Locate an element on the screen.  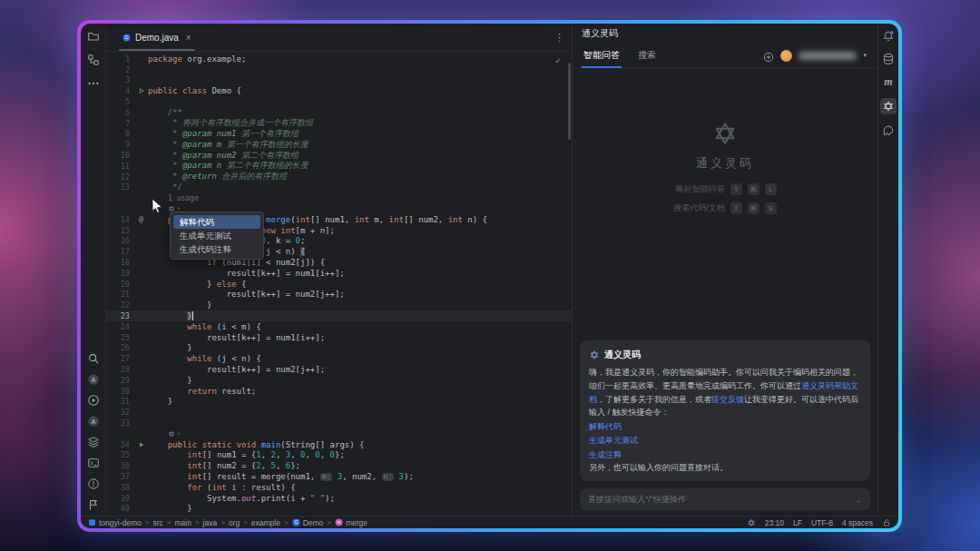
panel-tab-bar: 智能问答 搜索 ▾ is located at coordinates (725, 56).